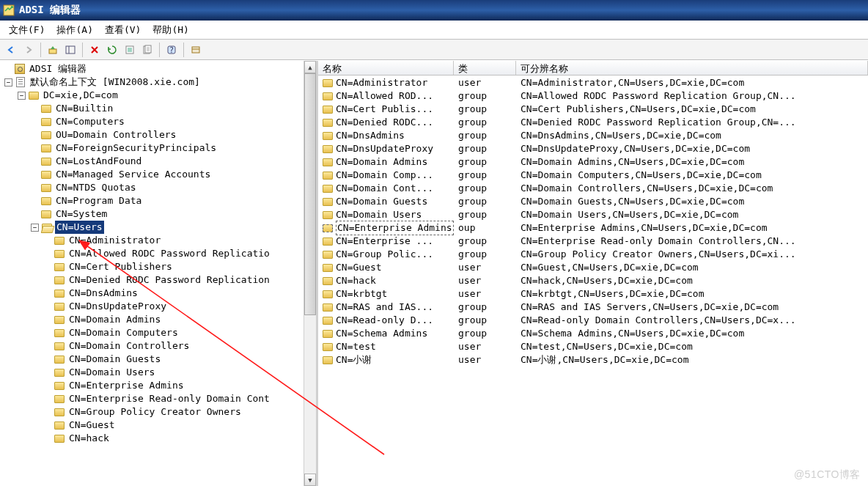 This screenshot has height=486, width=868. I want to click on help-button: ?, so click(172, 50).